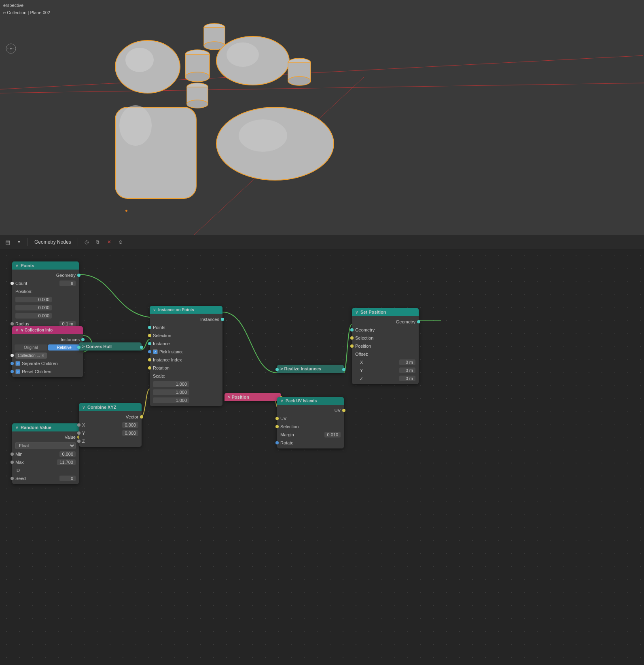 The width and height of the screenshot is (644, 665). What do you see at coordinates (385, 346) in the screenshot?
I see `node-set-position: ∨ Set Position Geometry Geometry Selecti…` at bounding box center [385, 346].